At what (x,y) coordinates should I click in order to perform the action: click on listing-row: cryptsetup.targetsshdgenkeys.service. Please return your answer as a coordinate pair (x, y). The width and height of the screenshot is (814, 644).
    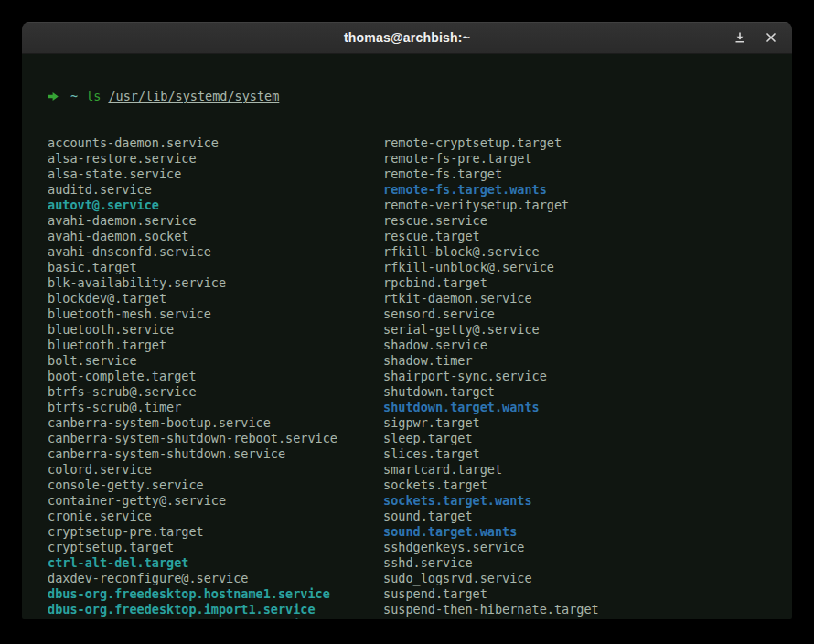
    Looking at the image, I should click on (417, 547).